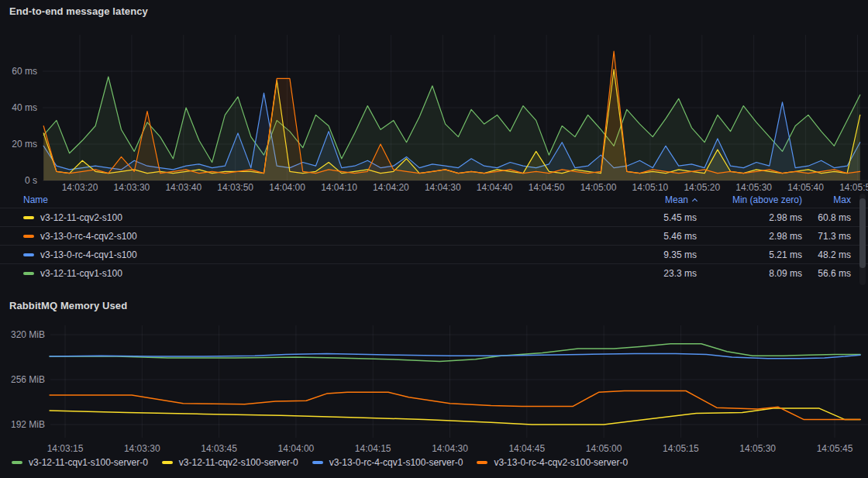 This screenshot has width=868, height=478. I want to click on series-max-value: 60.8 ms, so click(826, 218).